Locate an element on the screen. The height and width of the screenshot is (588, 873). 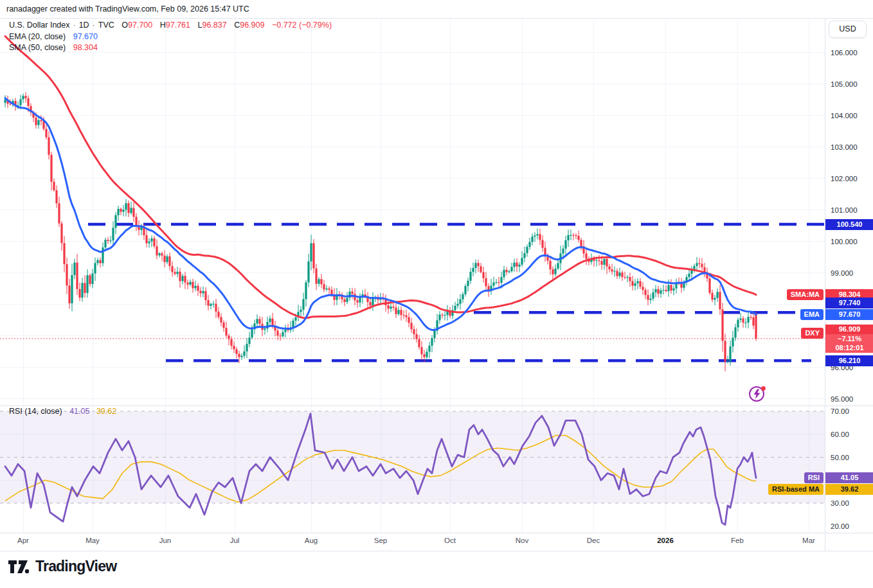
ema-legend-row: EMA (20, close) 97.670 is located at coordinates (170, 37).